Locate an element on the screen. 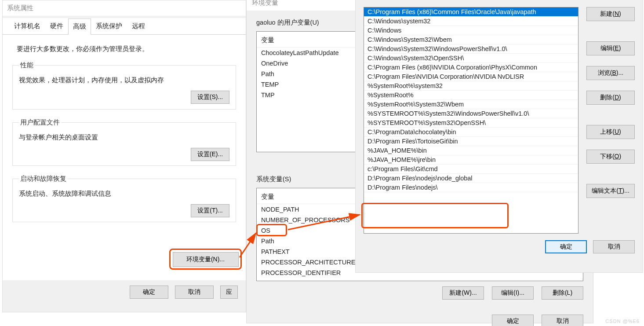 Image resolution: width=644 pixels, height=326 pixels. user-profile-group: 用户配置文件 与登录帐户相关的桌面设置 设置(E)... is located at coordinates (124, 142).